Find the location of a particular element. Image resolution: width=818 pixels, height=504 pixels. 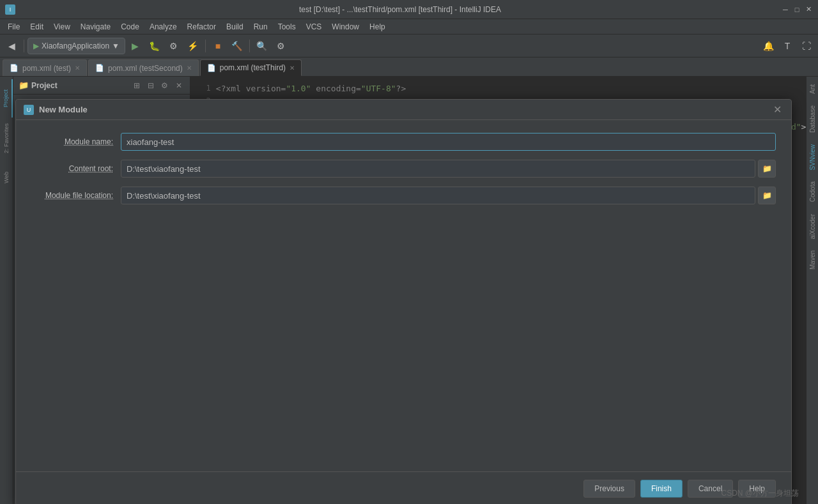

line-num-1: 1 is located at coordinates (203, 88).